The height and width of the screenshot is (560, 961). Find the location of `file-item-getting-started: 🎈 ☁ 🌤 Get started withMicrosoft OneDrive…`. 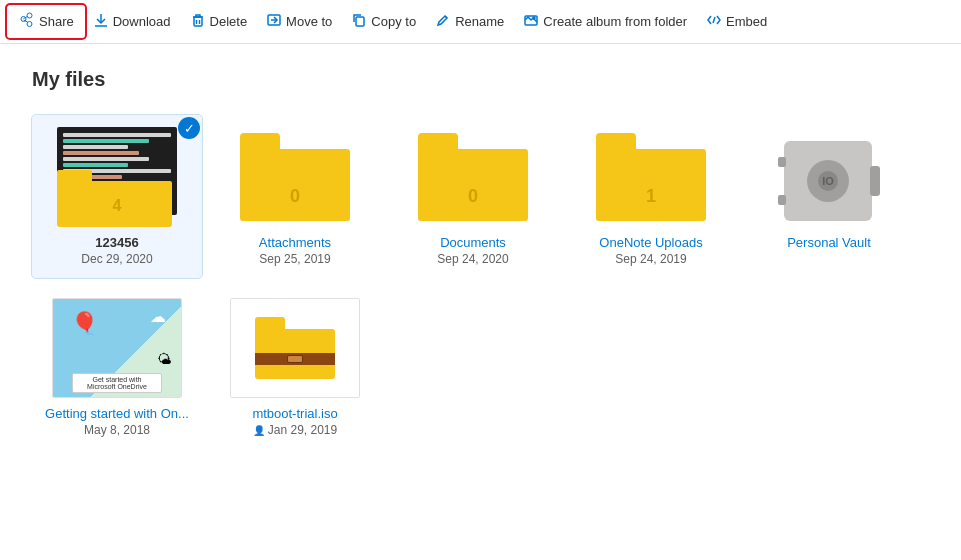

file-item-getting-started: 🎈 ☁ 🌤 Get started withMicrosoft OneDrive… is located at coordinates (117, 368).